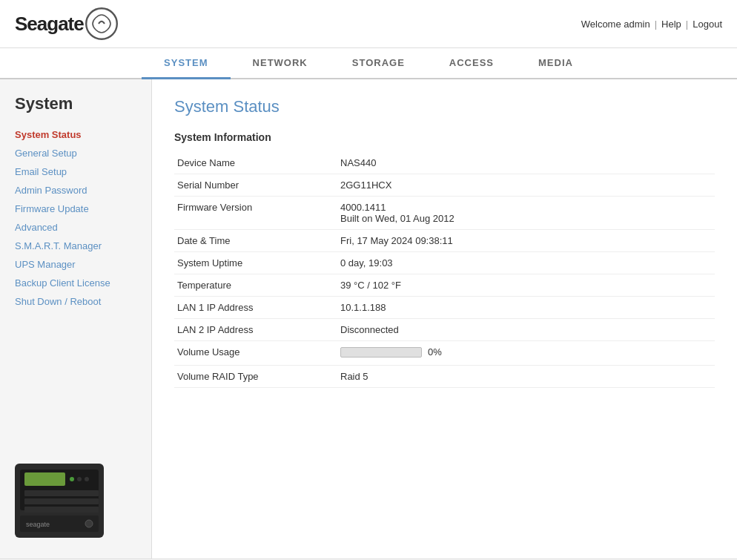  Describe the element at coordinates (256, 308) in the screenshot. I see `label-lan1: LAN 1 IP Address` at that location.